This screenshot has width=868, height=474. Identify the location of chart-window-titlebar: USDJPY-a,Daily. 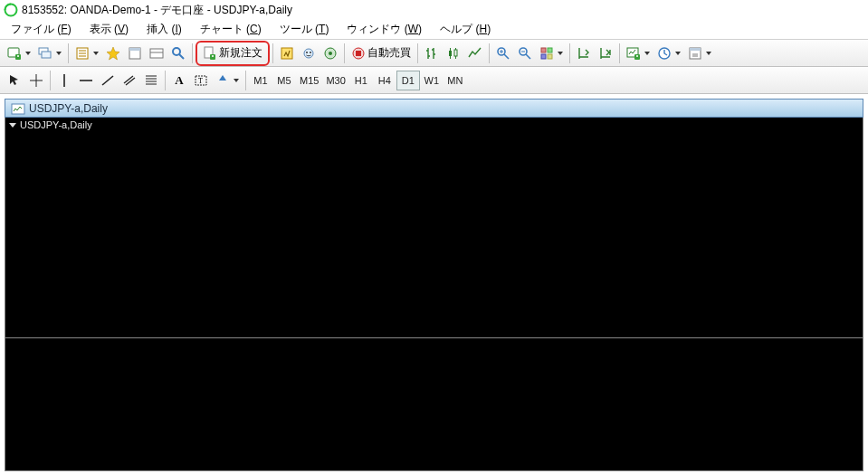
(434, 109).